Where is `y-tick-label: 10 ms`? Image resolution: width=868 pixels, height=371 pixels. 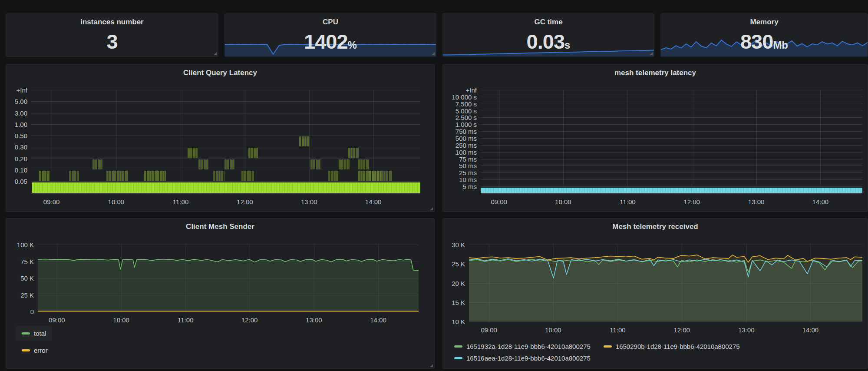 y-tick-label: 10 ms is located at coordinates (468, 180).